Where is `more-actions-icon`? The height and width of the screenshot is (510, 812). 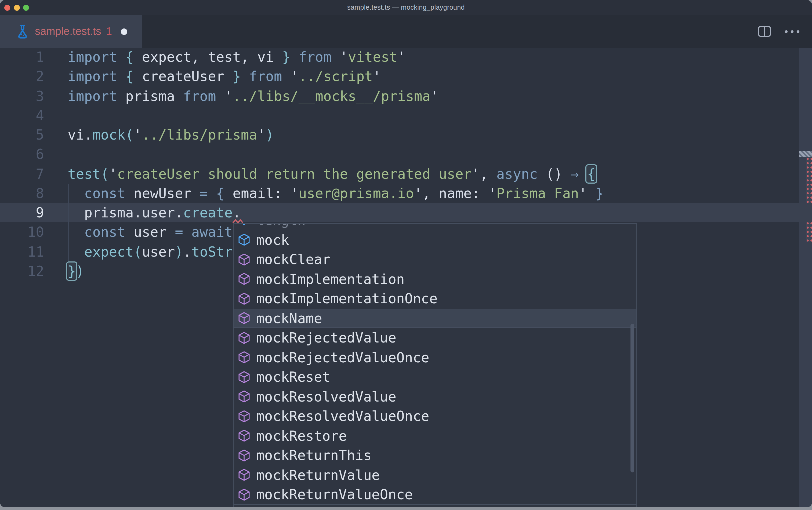
more-actions-icon is located at coordinates (792, 32).